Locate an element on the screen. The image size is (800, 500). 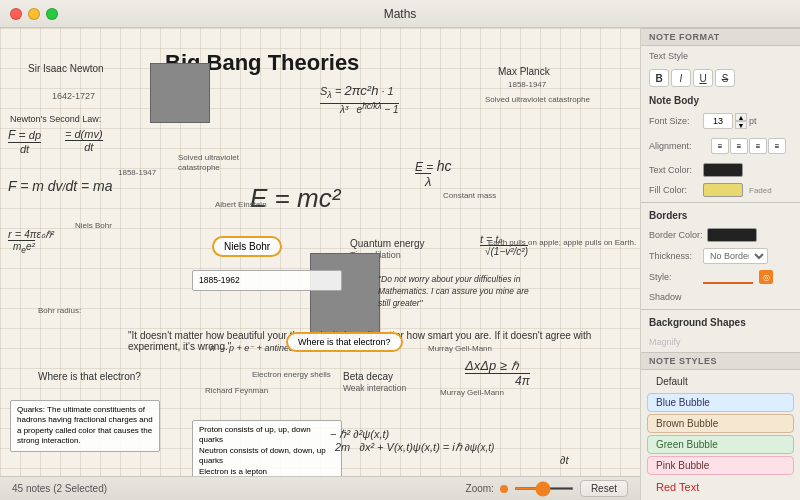
style-blue-bubble: Blue Bubble is located at coordinates (720, 402).